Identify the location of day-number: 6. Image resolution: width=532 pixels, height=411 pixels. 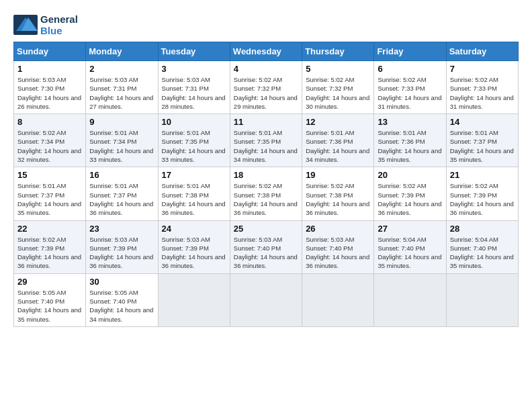
(410, 68).